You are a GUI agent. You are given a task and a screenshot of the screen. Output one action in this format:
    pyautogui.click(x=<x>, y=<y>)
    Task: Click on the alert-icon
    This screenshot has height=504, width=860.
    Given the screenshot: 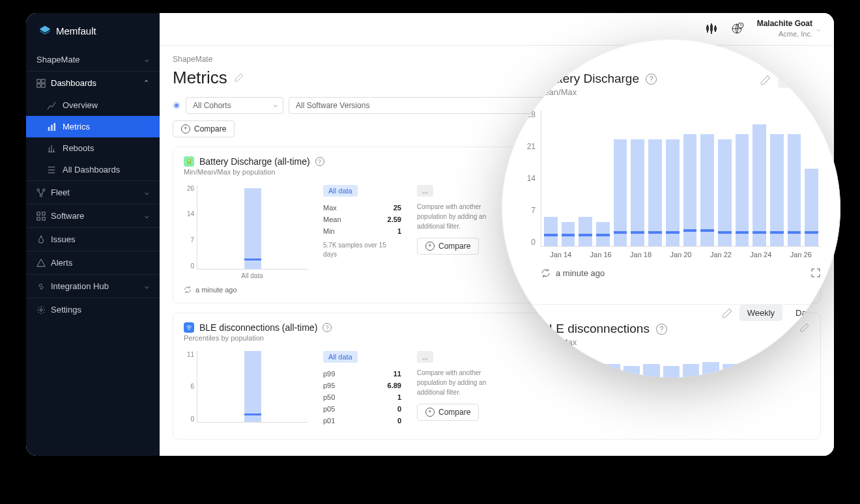 What is the action you would take?
    pyautogui.click(x=41, y=263)
    